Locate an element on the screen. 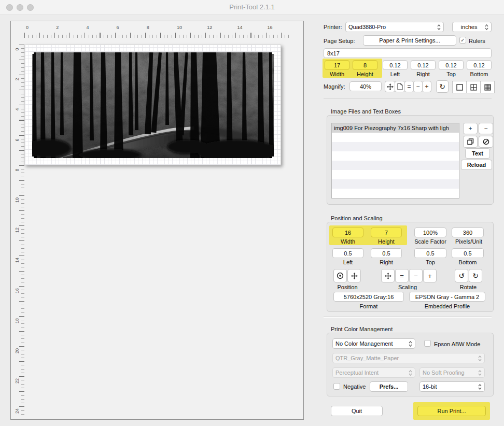 The width and height of the screenshot is (504, 426). image-right-label: Right is located at coordinates (386, 262).